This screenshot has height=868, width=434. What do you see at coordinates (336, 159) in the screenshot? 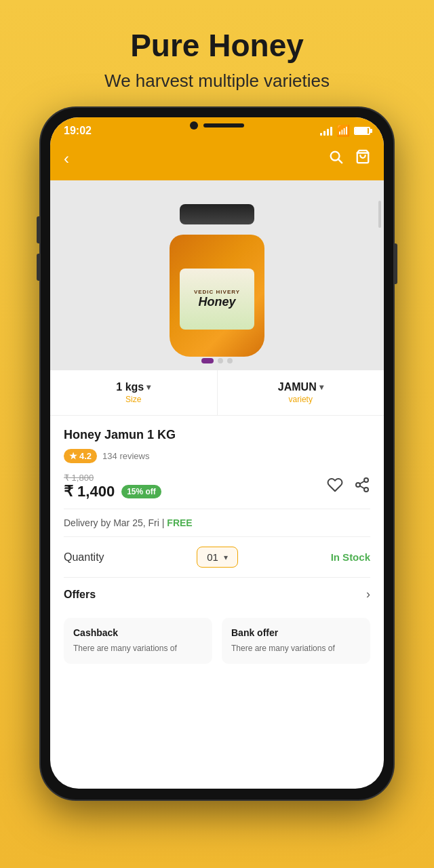
I see `search-icon` at bounding box center [336, 159].